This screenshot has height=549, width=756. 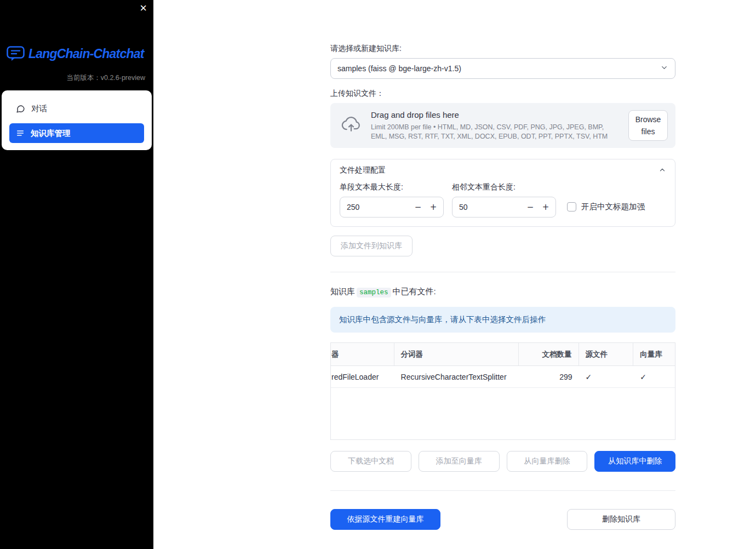 What do you see at coordinates (351, 125) in the screenshot?
I see `upload-cloud-icon` at bounding box center [351, 125].